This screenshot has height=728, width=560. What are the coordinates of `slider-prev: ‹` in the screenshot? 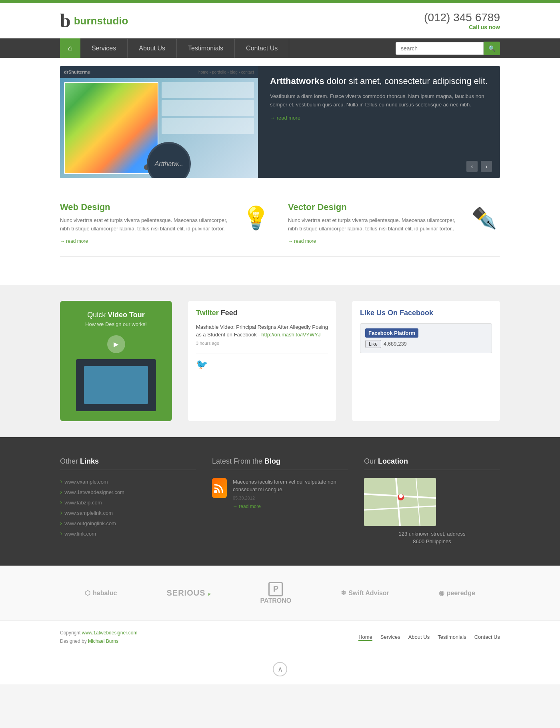 It's located at (472, 166).